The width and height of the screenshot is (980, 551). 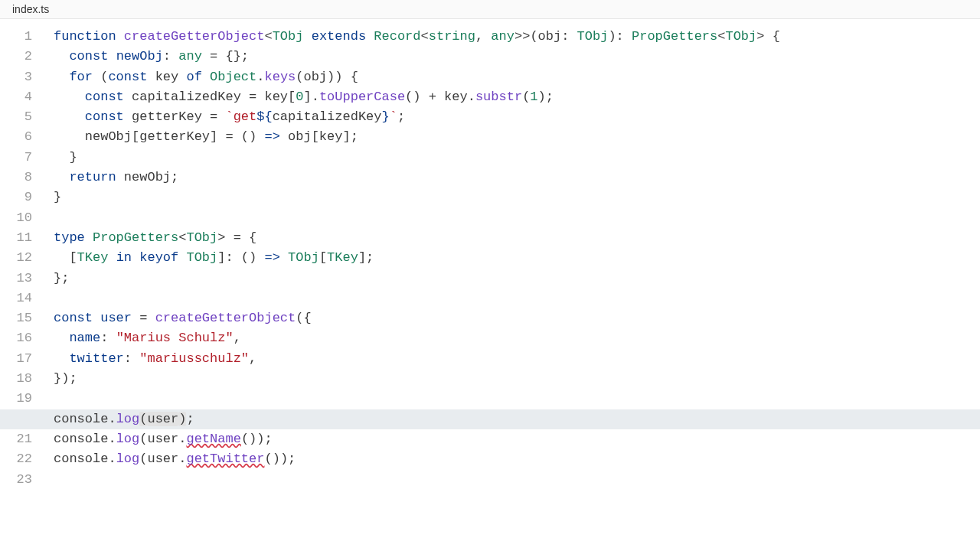 I want to click on string: "mariusschulz", so click(x=194, y=358).